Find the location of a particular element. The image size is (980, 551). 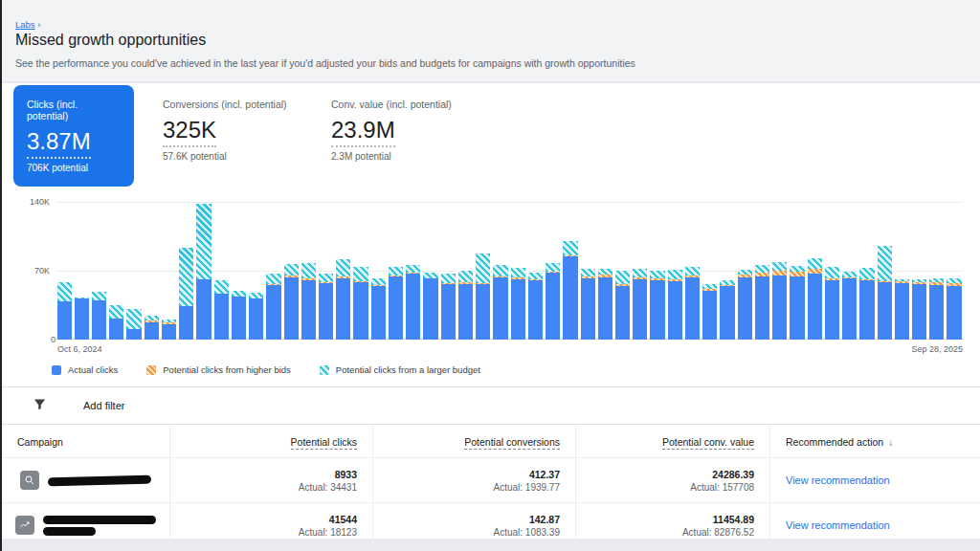

metric-card-clicks: Clicks (incl. potential) 3.87M 706K pote… is located at coordinates (74, 136).